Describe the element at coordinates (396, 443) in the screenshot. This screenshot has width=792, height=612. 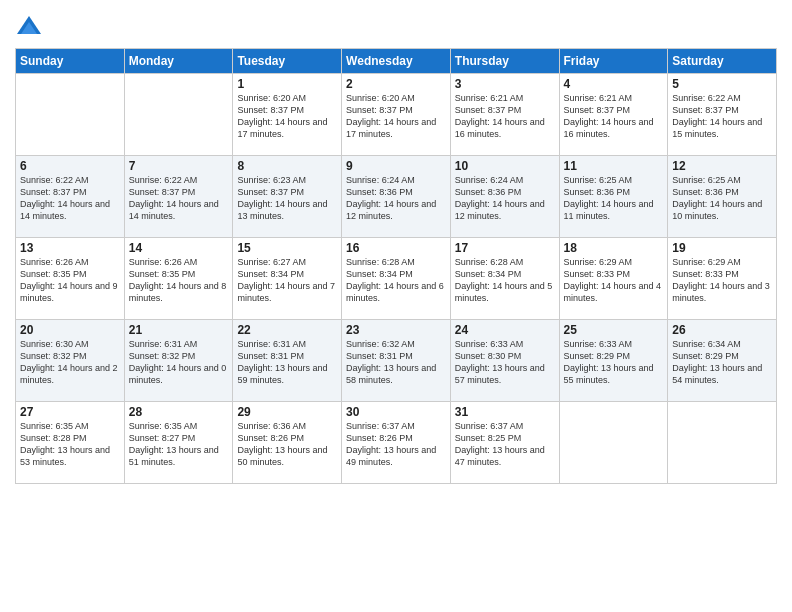
I see `week-row-5: 27Sunrise: 6:35 AM Sunset: 8:28 PM Dayli…` at that location.